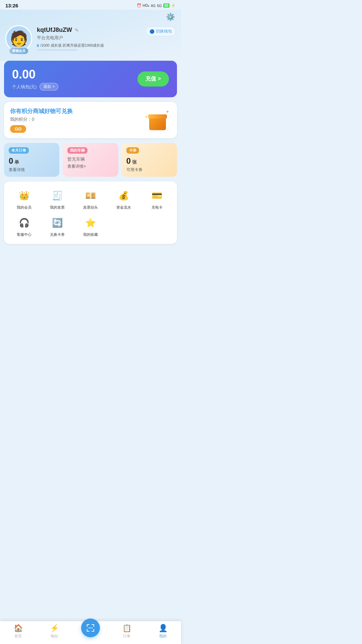 The width and height of the screenshot is (362, 644). Describe the element at coordinates (57, 235) in the screenshot. I see `menu-label-exchange-coupon: 兑换卡券` at that location.